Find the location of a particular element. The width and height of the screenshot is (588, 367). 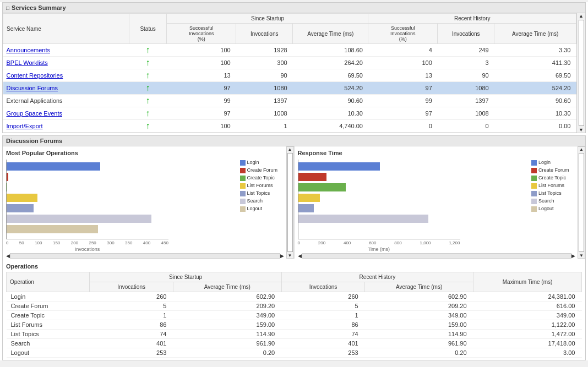

service-row: Discussion Forums↑971080524.20971080524.… is located at coordinates (290, 88).